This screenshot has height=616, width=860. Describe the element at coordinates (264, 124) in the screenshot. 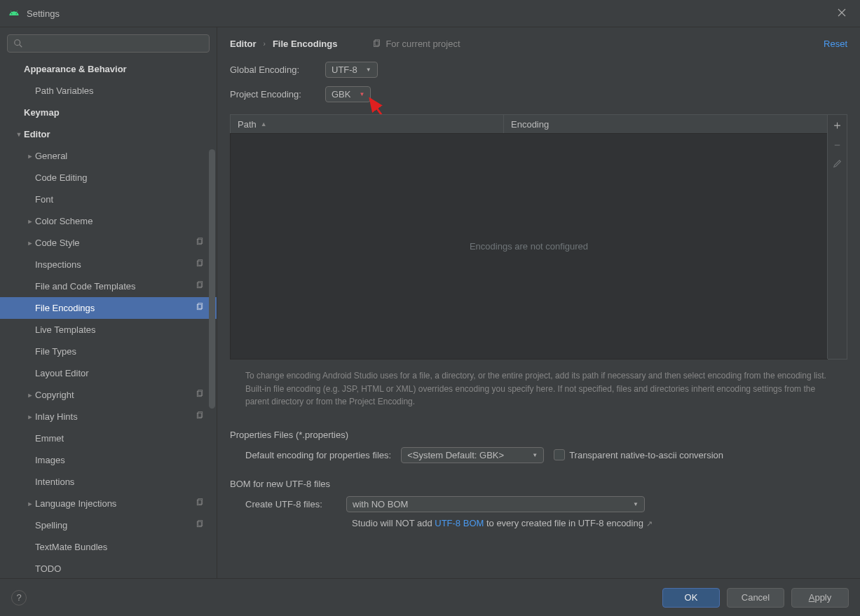

I see `sort-asc-icon: ▲` at that location.